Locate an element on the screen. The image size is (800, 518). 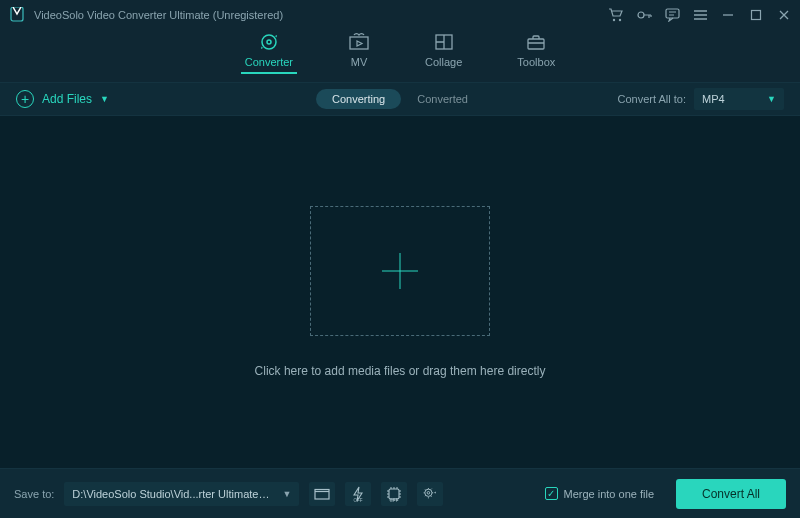
app-title: VideoSolo Video Converter Ultimate (Unre… is located at coordinates (158, 15).